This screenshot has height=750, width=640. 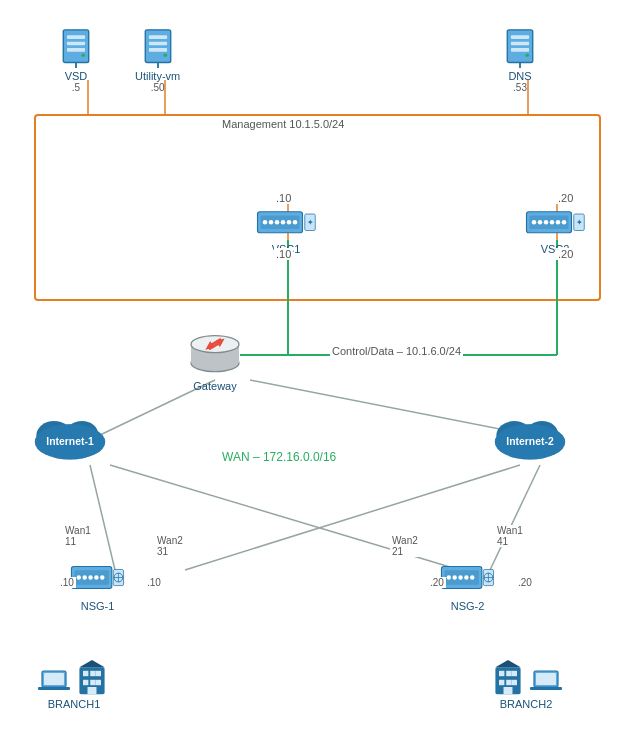 I want to click on vsc1-ip-bottom: .10, so click(x=284, y=254).